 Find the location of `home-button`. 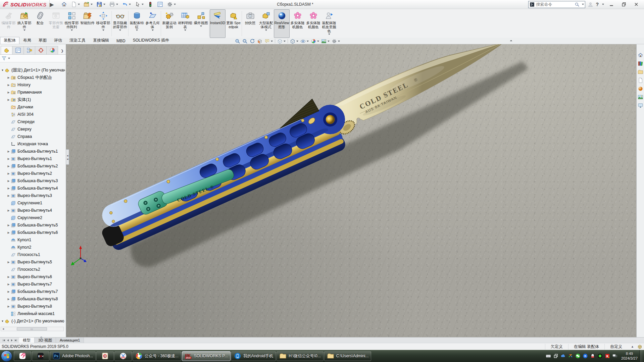

home-button is located at coordinates (64, 4).